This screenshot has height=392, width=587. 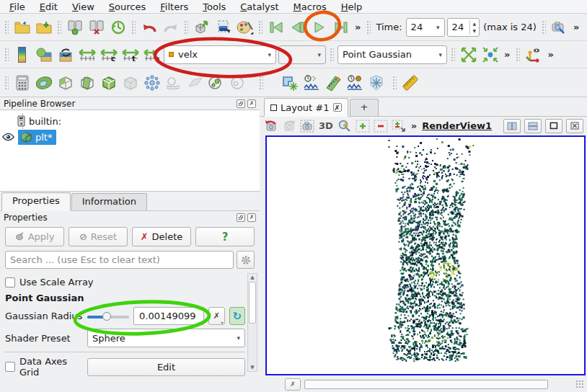 What do you see at coordinates (22, 27) in the screenshot?
I see `open-file-icon` at bounding box center [22, 27].